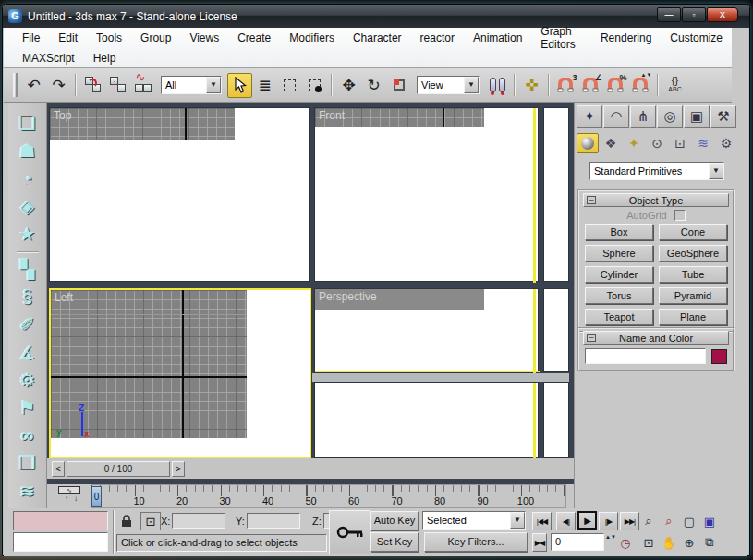  Describe the element at coordinates (615, 85) in the screenshot. I see `percent-snap-toggle-button: %` at that location.